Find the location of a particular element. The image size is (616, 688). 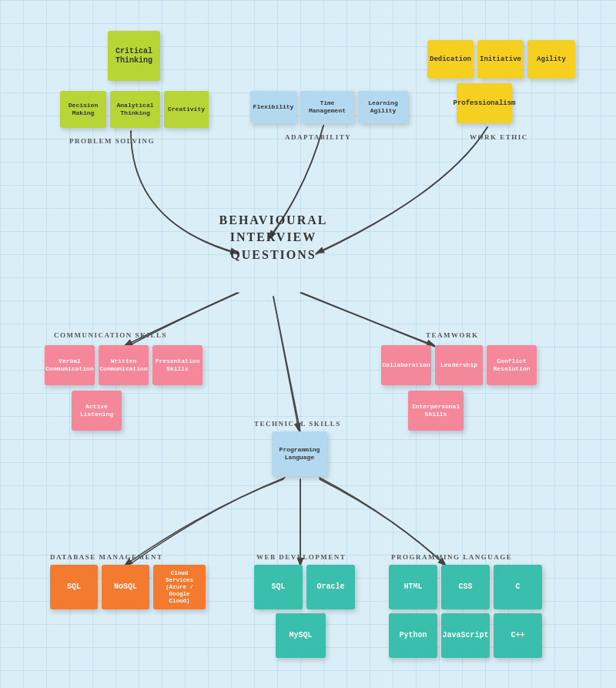

initiative-card: Initiative is located at coordinates (500, 59).